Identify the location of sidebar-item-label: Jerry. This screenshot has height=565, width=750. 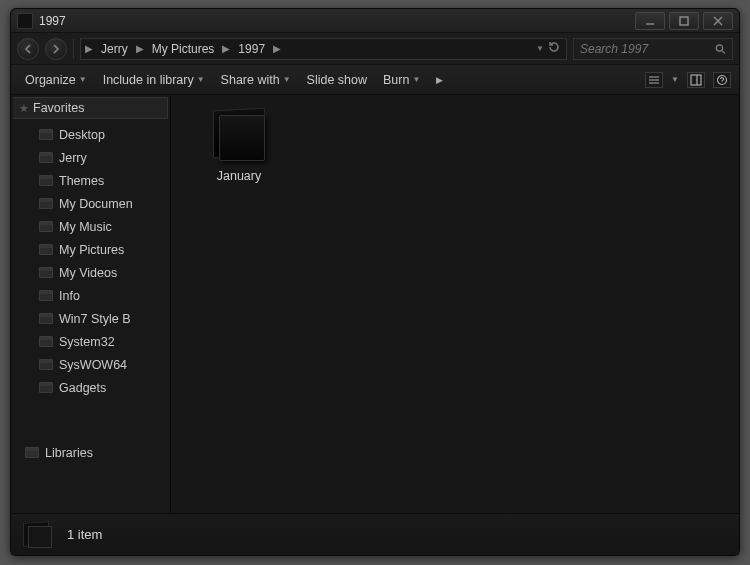
(73, 158).